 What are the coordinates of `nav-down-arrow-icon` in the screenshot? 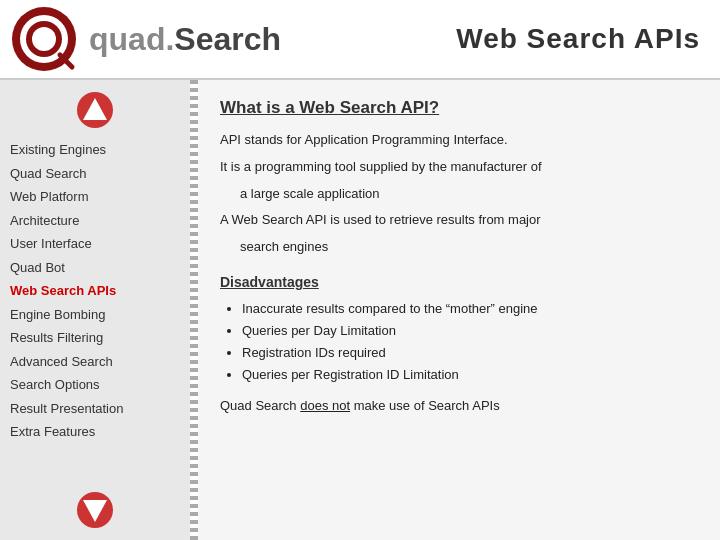 It's located at (95, 510).